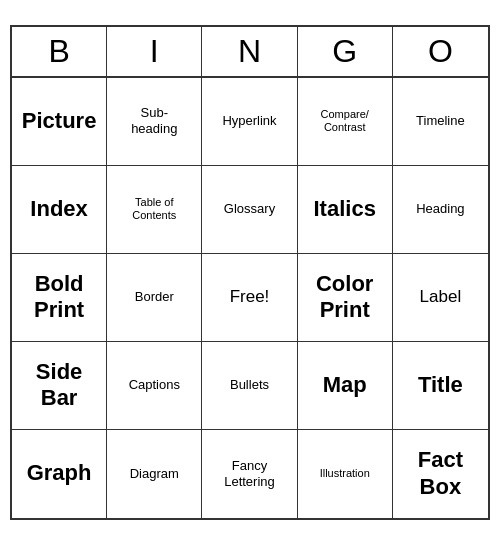 The image size is (500, 544). Describe the element at coordinates (440, 122) in the screenshot. I see `bingo-cell: Timeline` at that location.